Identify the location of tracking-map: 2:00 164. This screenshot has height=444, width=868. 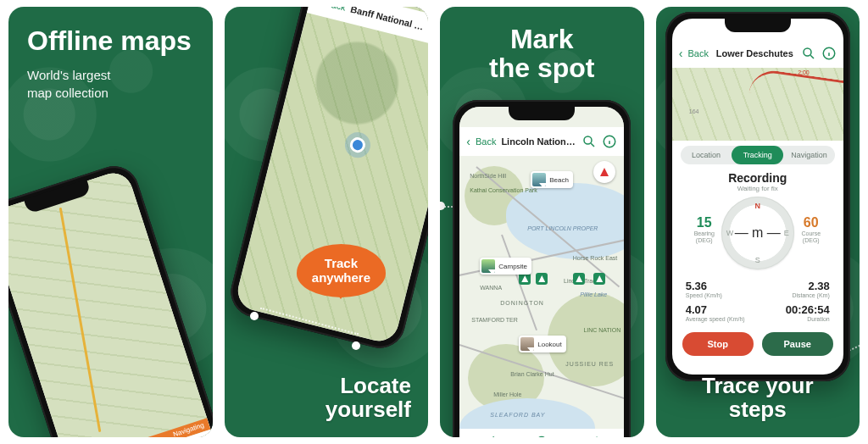
(758, 104).